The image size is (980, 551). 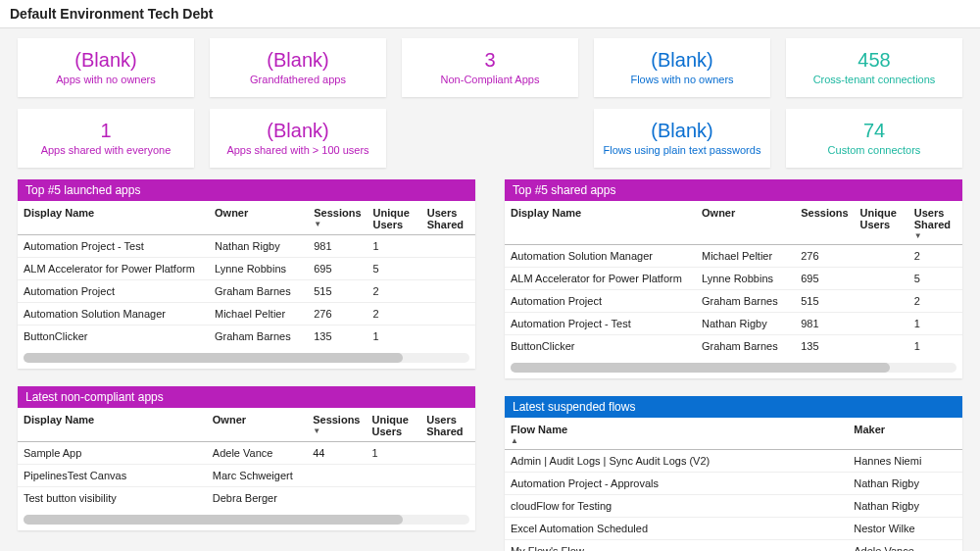 I want to click on cell: Lynne Robbins, so click(x=745, y=278).